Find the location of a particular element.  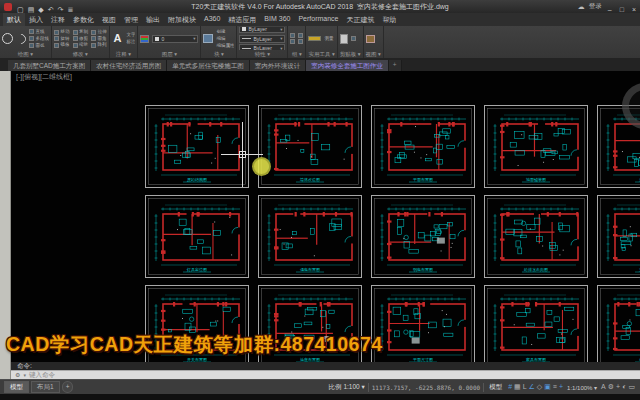

layer-properties-icon is located at coordinates (144, 39).